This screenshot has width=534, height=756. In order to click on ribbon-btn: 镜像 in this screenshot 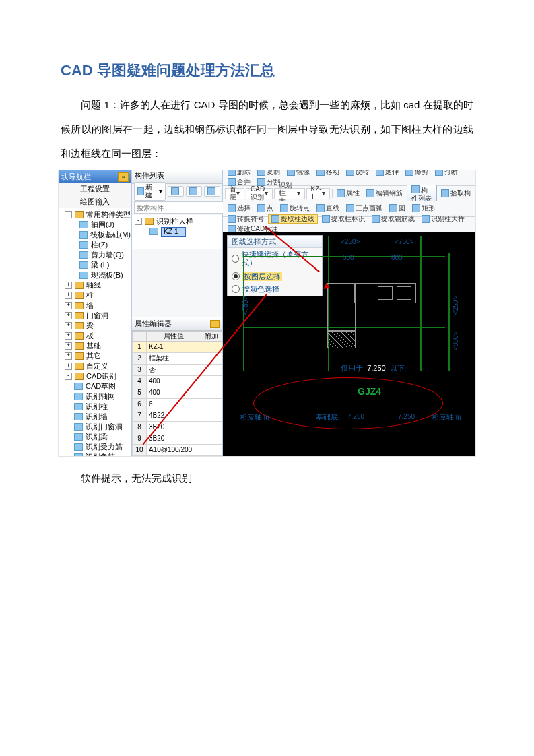, I will do `click(298, 172)`.